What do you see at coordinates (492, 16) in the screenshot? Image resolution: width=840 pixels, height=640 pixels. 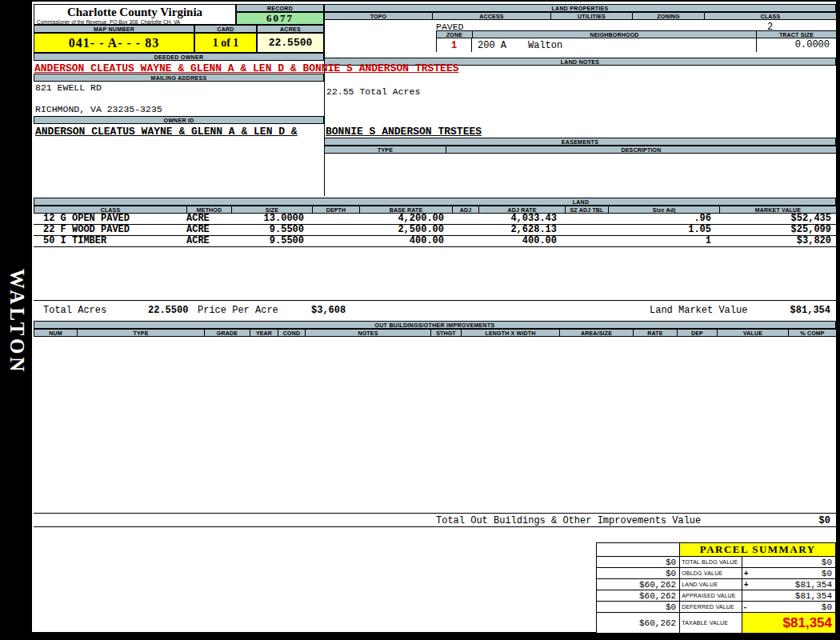 I see `access-label: ACCESS` at bounding box center [492, 16].